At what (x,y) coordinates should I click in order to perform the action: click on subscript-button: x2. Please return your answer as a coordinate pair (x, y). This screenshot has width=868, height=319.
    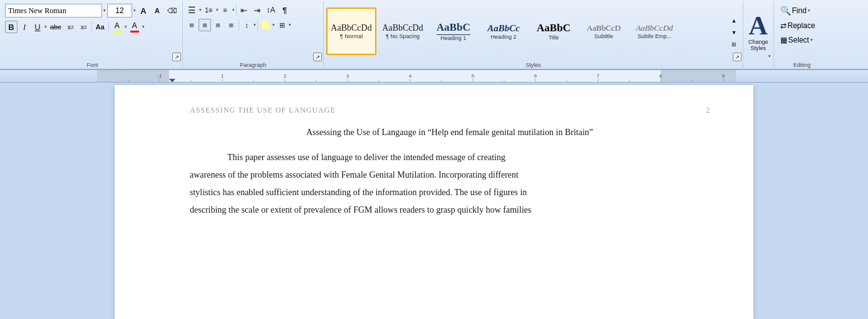
    Looking at the image, I should click on (71, 27).